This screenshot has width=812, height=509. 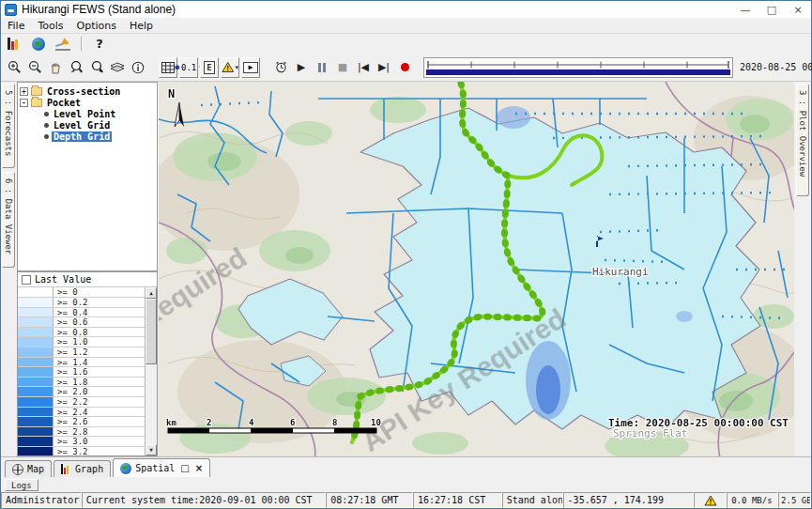 What do you see at coordinates (11, 9) in the screenshot?
I see `app-logo-icon` at bounding box center [11, 9].